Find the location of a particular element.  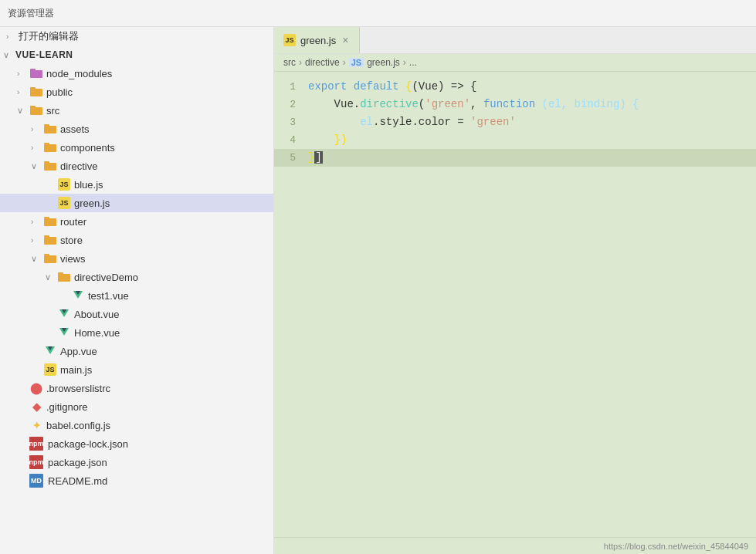

sidebar-item-node-modules: › node_modules is located at coordinates (137, 73).